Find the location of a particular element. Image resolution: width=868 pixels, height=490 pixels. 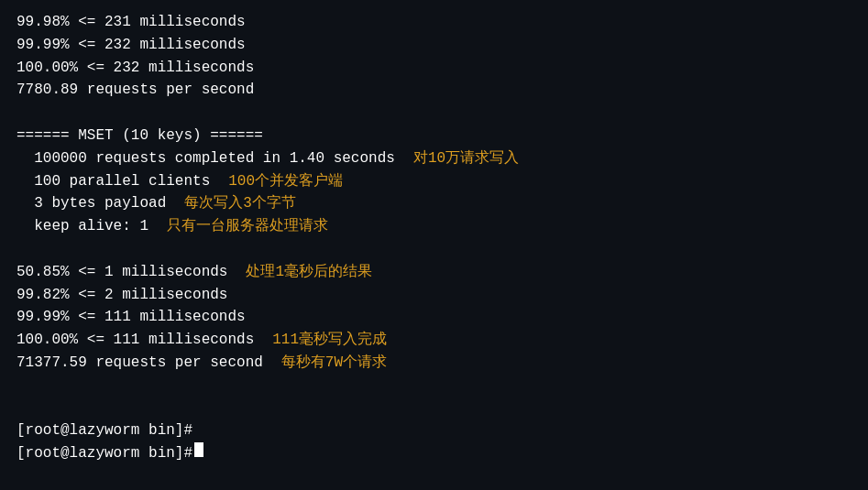

line-text: 100 parallel clients is located at coordinates (114, 181).